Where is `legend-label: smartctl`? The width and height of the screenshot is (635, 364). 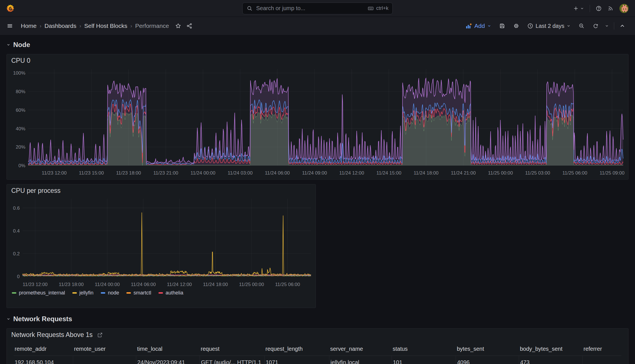 legend-label: smartctl is located at coordinates (142, 293).